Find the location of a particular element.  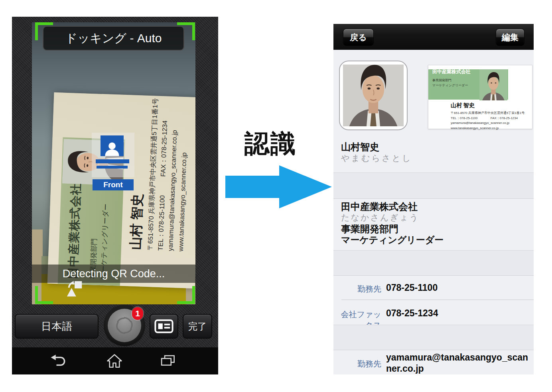

contact-name: 山村智史 is located at coordinates (360, 147).